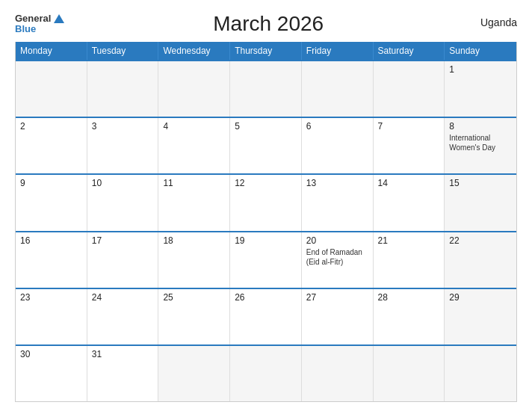  I want to click on calendar-cell-3-1: 9, so click(52, 203).